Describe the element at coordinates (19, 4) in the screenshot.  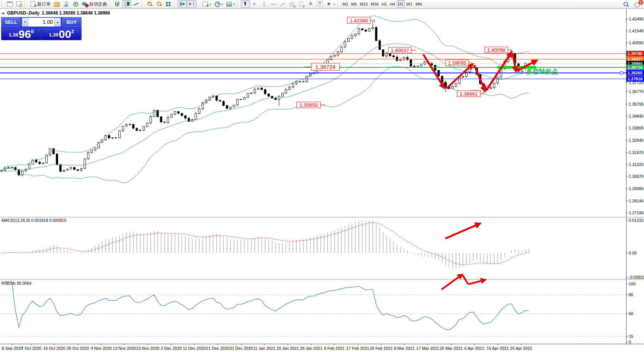
I see `profile-window-icon` at that location.